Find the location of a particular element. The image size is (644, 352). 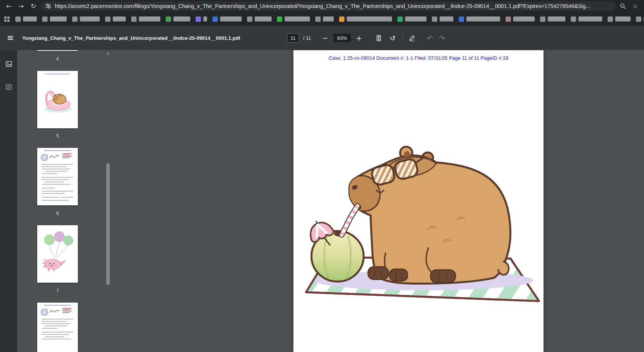

rotate-icon: ↺ is located at coordinates (393, 38).